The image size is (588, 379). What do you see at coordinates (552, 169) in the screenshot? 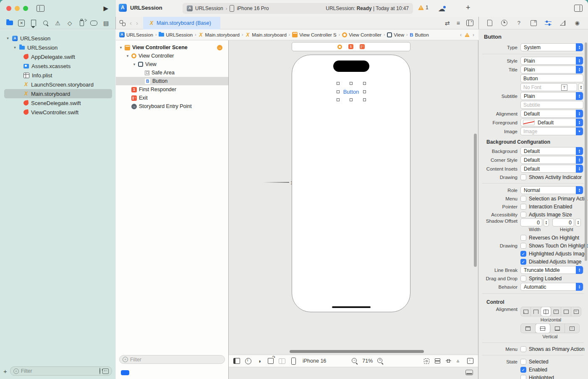
I see `popup-button-content-insets: Default▲▼` at bounding box center [552, 169].